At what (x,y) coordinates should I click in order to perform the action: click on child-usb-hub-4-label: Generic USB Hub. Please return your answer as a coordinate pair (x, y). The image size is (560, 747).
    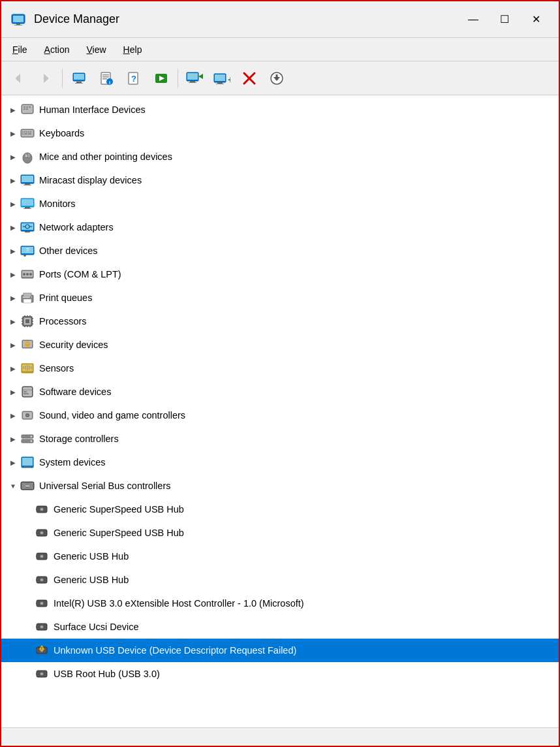
    Looking at the image, I should click on (91, 580).